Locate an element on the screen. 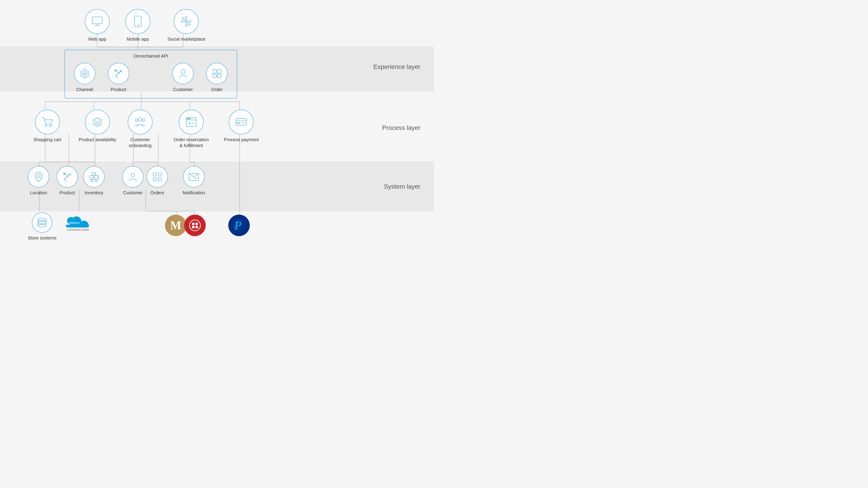  mobile-app-circle is located at coordinates (138, 22).